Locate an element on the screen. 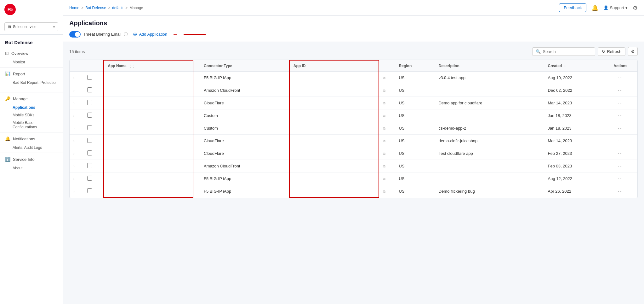  sidebar-item-overview: ⊡ Overview is located at coordinates (31, 53).